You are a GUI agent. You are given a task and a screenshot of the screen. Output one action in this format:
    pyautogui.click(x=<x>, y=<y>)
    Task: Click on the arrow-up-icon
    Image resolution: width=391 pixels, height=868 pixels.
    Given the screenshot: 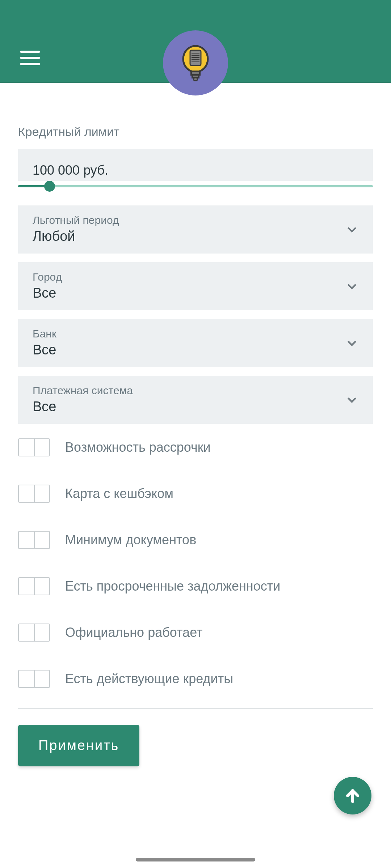 What is the action you would take?
    pyautogui.click(x=353, y=796)
    